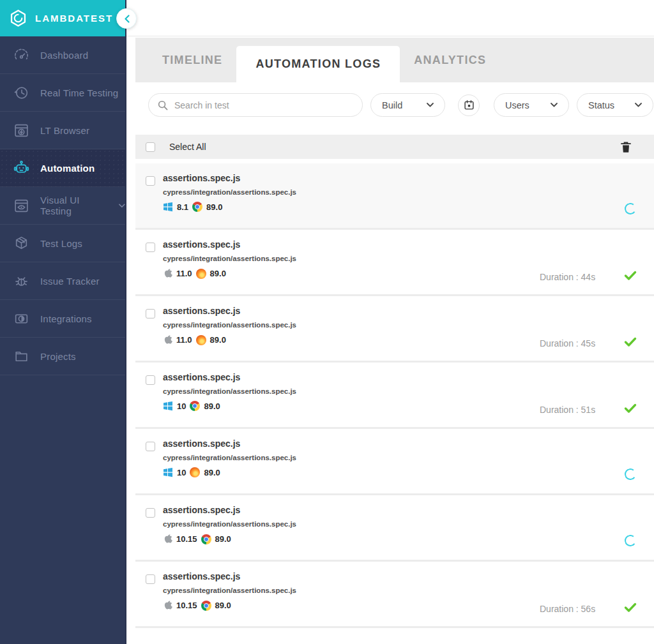 The image size is (654, 644). What do you see at coordinates (63, 319) in the screenshot?
I see `sidebar-item-integrations: Integrations` at bounding box center [63, 319].